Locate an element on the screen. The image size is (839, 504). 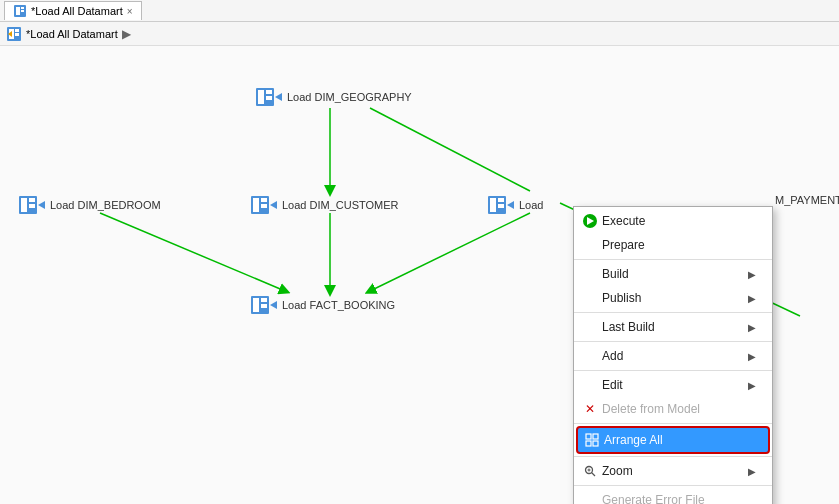
tab-close-button: × is located at coordinates (130, 12).